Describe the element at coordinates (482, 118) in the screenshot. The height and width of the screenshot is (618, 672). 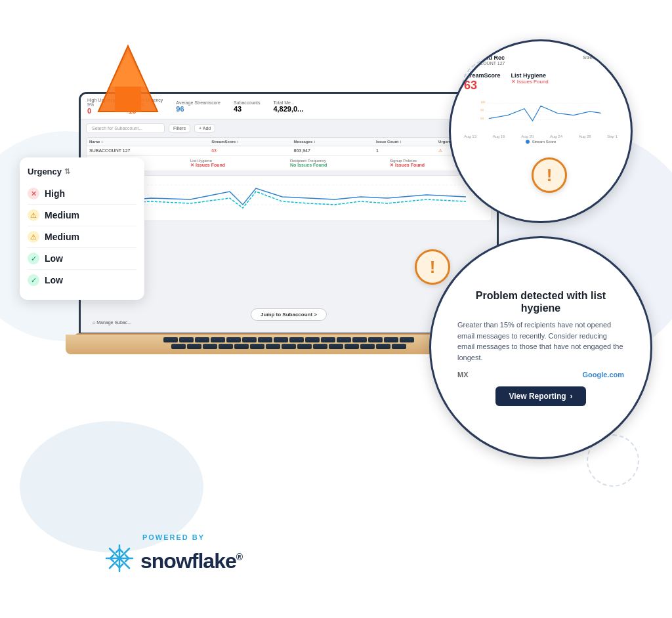
I see `svg-text: 60` at that location.